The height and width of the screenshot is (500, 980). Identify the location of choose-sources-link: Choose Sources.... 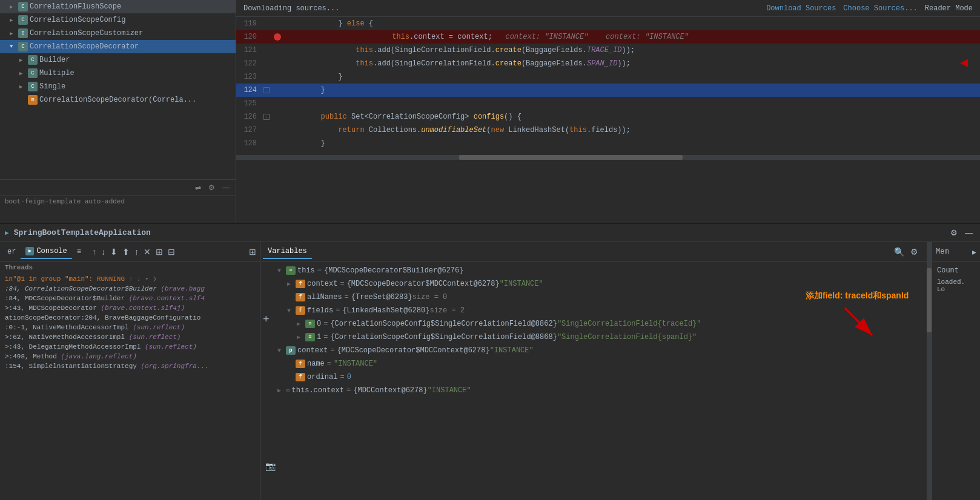
(880, 8).